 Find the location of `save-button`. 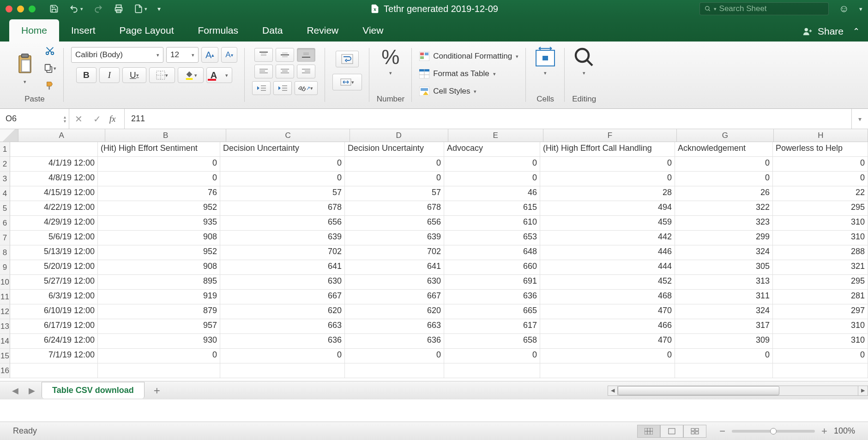

save-button is located at coordinates (54, 9).